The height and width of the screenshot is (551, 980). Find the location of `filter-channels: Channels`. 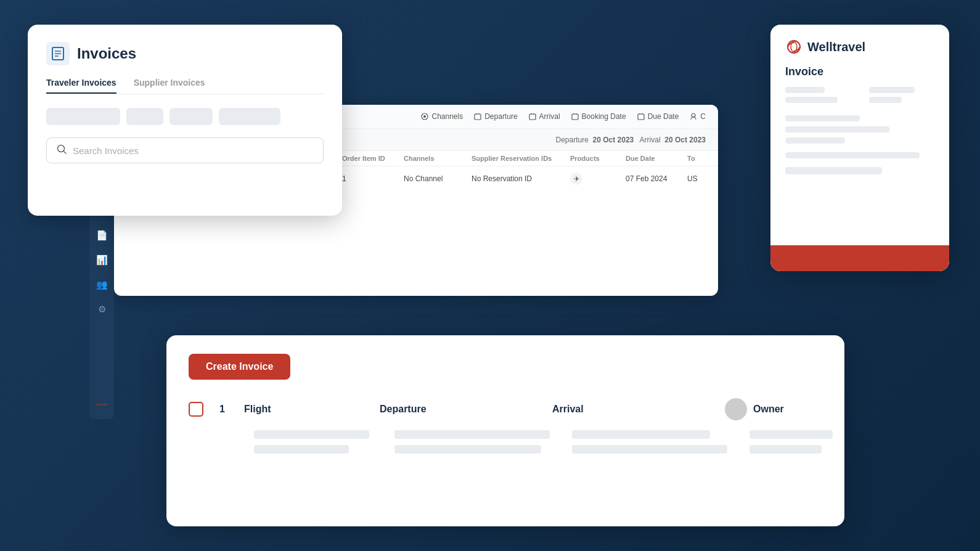

filter-channels: Channels is located at coordinates (442, 116).